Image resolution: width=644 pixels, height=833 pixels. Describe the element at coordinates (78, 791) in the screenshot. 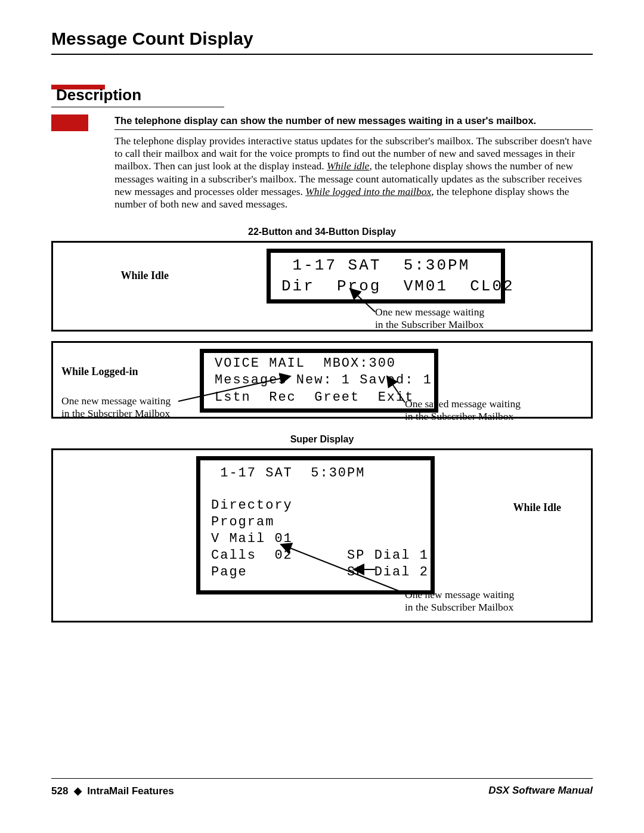

I see `diamond-icon: ◆` at that location.